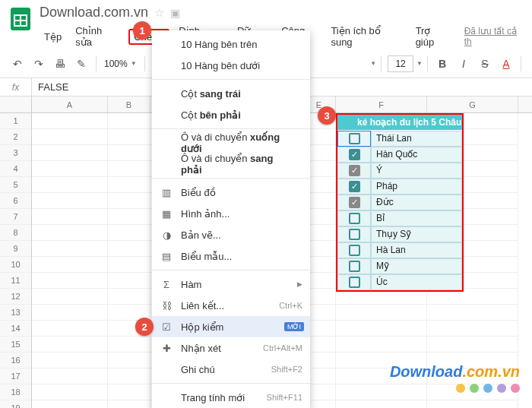  I want to click on folder-icon: ▣, so click(175, 13).